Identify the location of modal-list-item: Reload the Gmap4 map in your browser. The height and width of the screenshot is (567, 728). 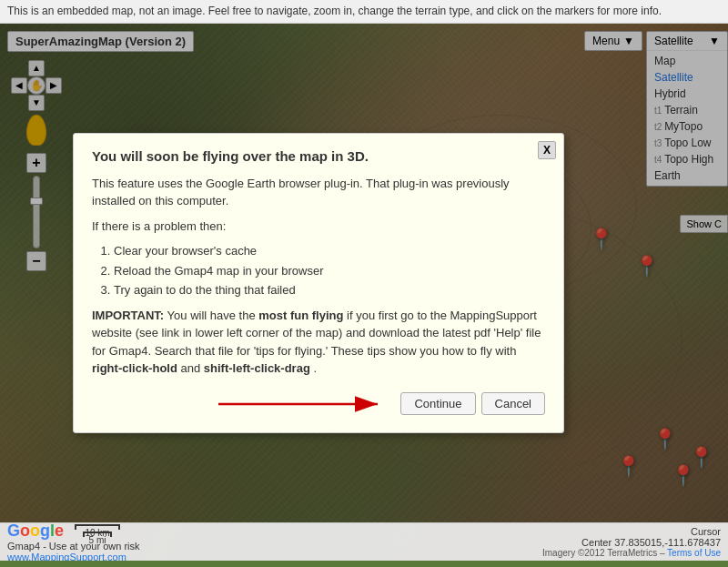
(329, 271).